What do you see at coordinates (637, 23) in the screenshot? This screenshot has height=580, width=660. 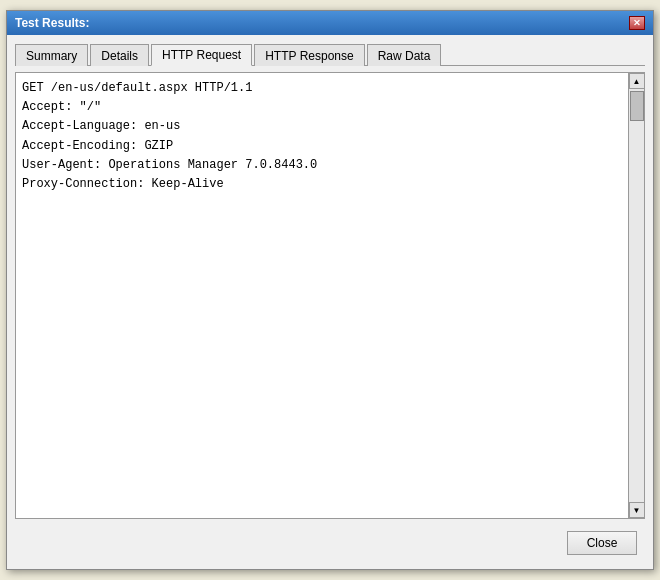 I see `close-window-button: ✕` at bounding box center [637, 23].